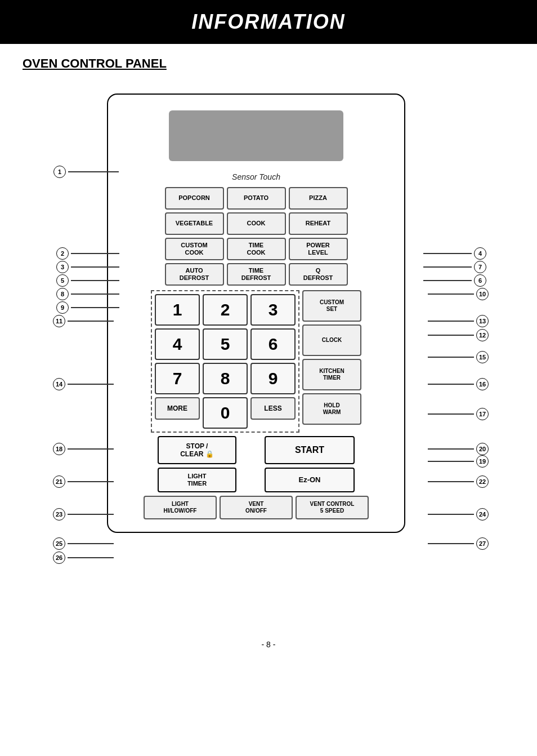  What do you see at coordinates (458, 335) in the screenshot?
I see `label-12: 12` at bounding box center [458, 335].